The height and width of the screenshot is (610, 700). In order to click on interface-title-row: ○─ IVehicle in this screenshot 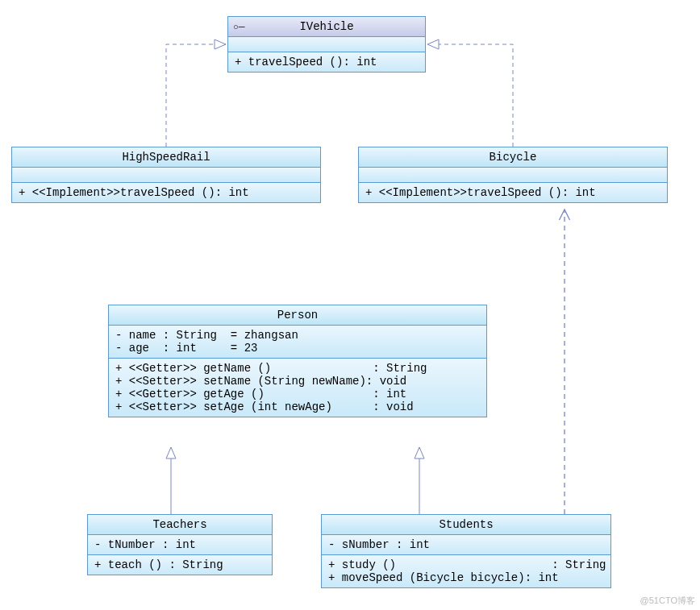, I will do `click(327, 27)`.